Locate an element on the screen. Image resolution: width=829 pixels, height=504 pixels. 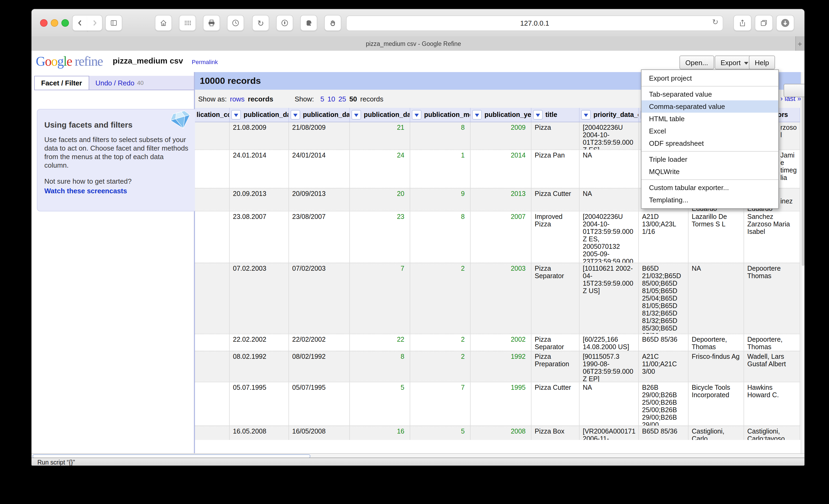
sidebar-button is located at coordinates (114, 23).